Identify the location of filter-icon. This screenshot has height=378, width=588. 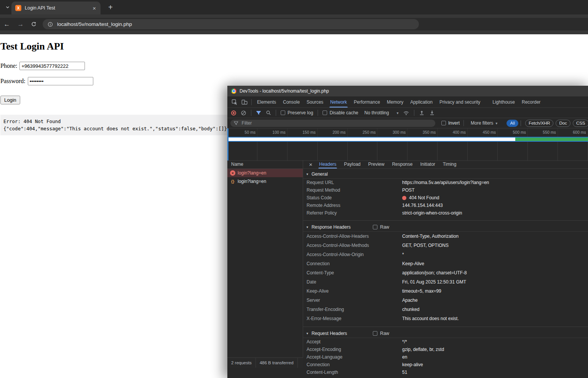
(259, 113).